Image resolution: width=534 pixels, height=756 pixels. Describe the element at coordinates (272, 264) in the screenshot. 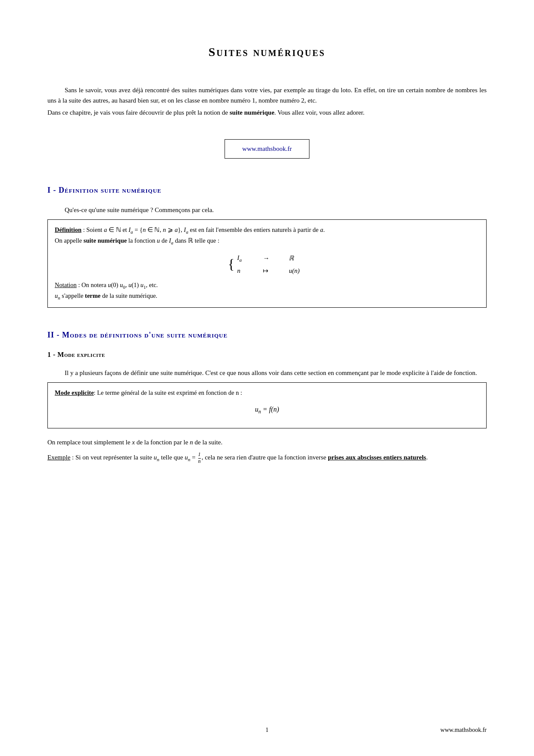

I see `system-lines: Ia → ℝ n ↦ u(n)` at that location.